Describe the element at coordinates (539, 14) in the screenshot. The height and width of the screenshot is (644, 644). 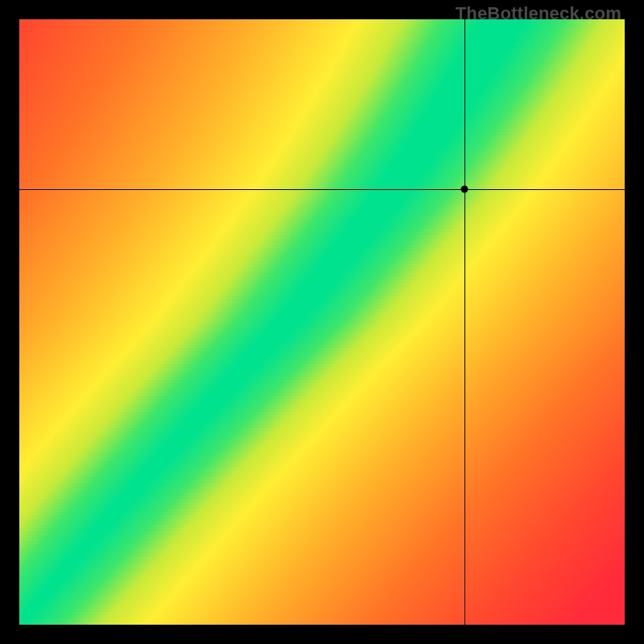
I see `watermark-label: TheBottleneck.com` at that location.